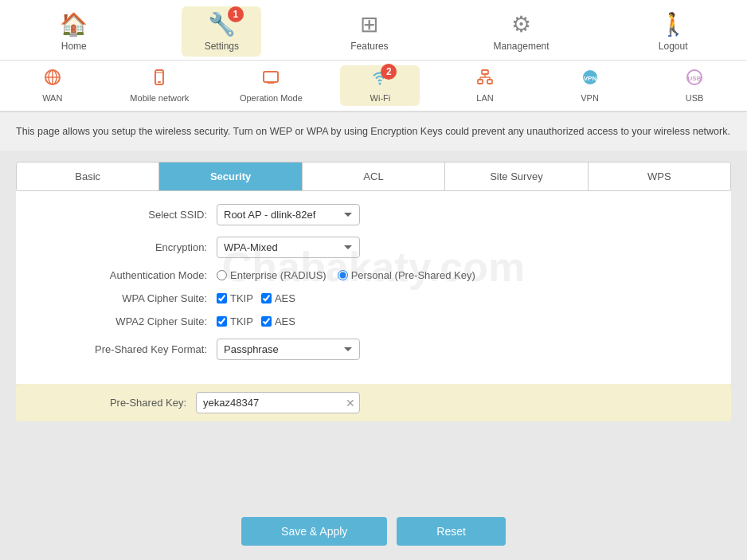 This screenshot has height=560, width=747. Describe the element at coordinates (374, 349) in the screenshot. I see `psk-format-row: Pre-Shared Key Format: Passphrase Hex` at that location.